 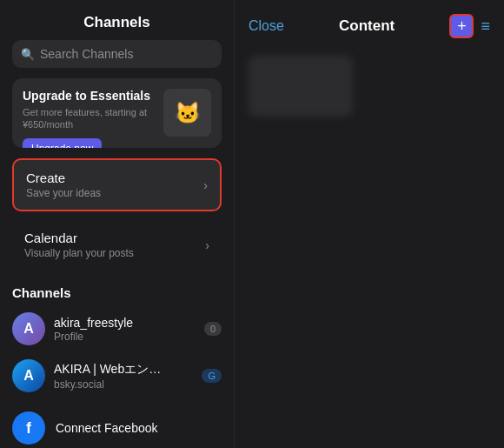 What do you see at coordinates (367, 26) in the screenshot?
I see `right-panel-title: Content` at bounding box center [367, 26].